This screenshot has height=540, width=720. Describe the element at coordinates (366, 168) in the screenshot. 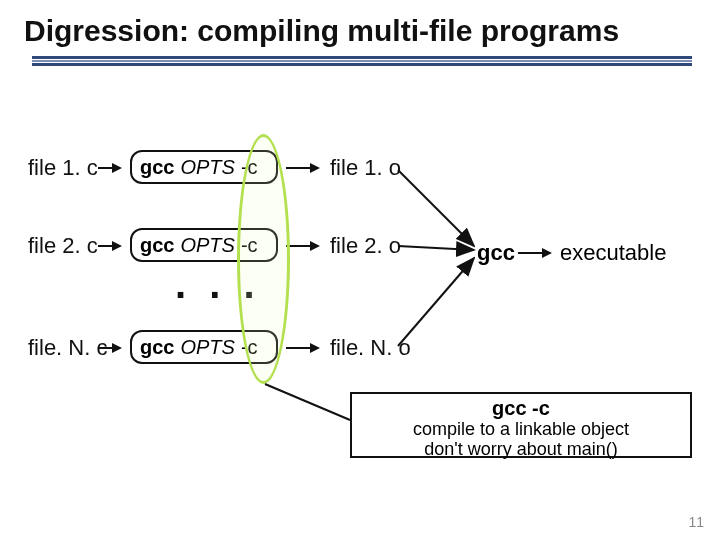

I see `object-file-1: file 1. o` at that location.